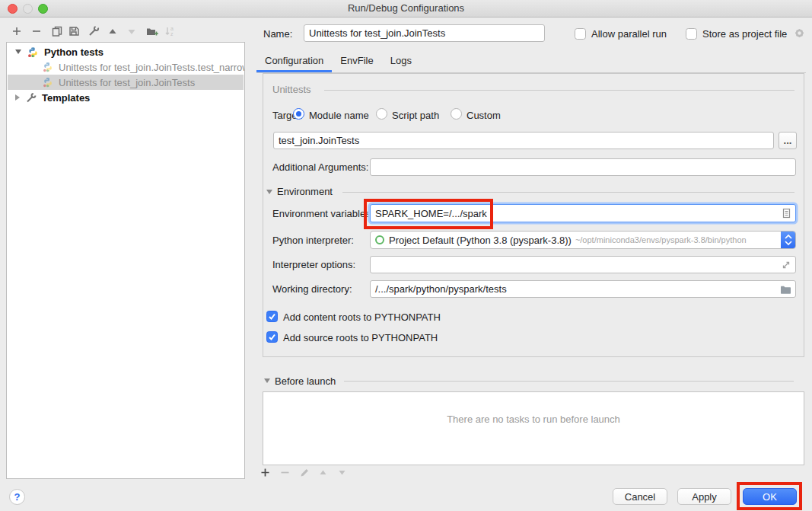 The height and width of the screenshot is (511, 812). Describe the element at coordinates (323, 472) in the screenshot. I see `move-task-up-button` at that location.